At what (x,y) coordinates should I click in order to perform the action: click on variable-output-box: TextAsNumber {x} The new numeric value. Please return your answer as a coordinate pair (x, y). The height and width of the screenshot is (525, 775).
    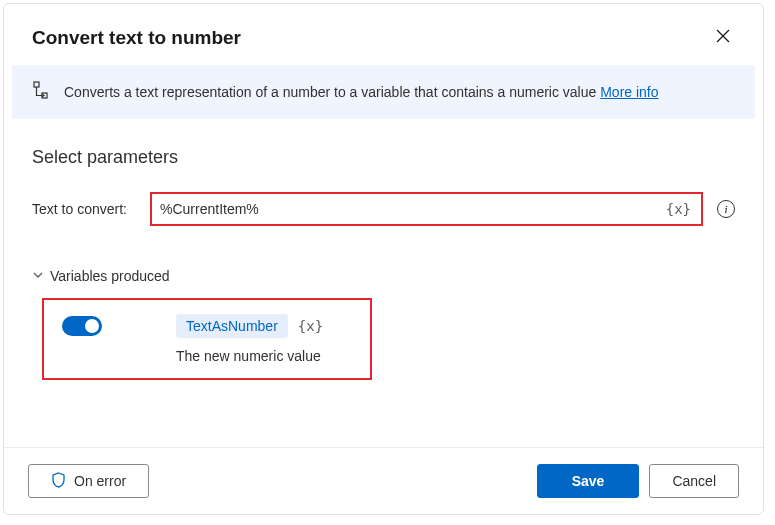
    Looking at the image, I should click on (207, 339).